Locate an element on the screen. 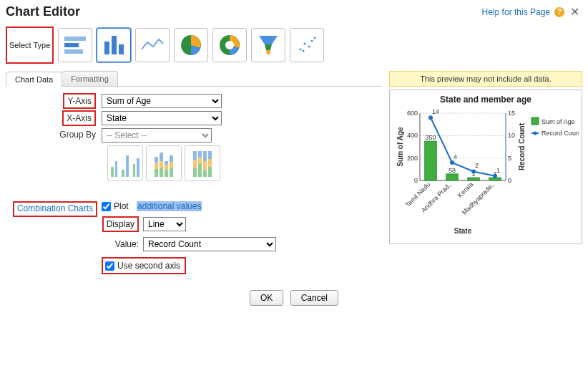  yaxis-select: Sum of Age is located at coordinates (162, 101).